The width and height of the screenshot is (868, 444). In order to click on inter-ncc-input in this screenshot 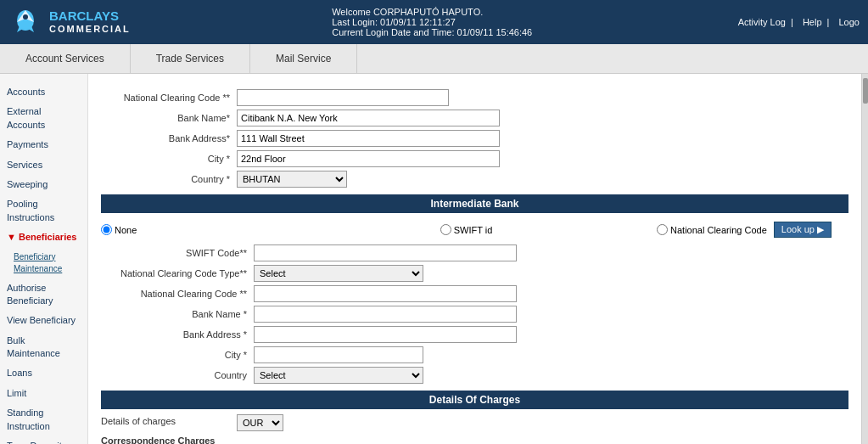, I will do `click(385, 294)`.